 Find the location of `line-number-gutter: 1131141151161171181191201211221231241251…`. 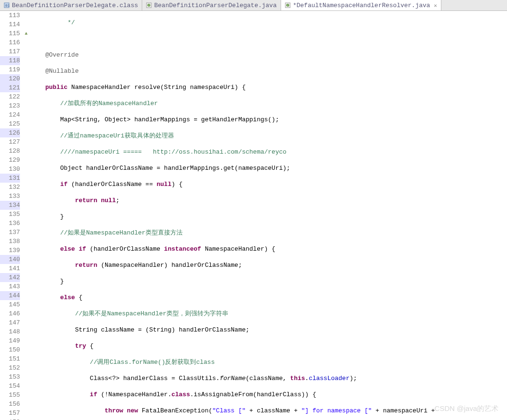

line-number-gutter: 1131141151161171181191201211221231241251… is located at coordinates (11, 215).